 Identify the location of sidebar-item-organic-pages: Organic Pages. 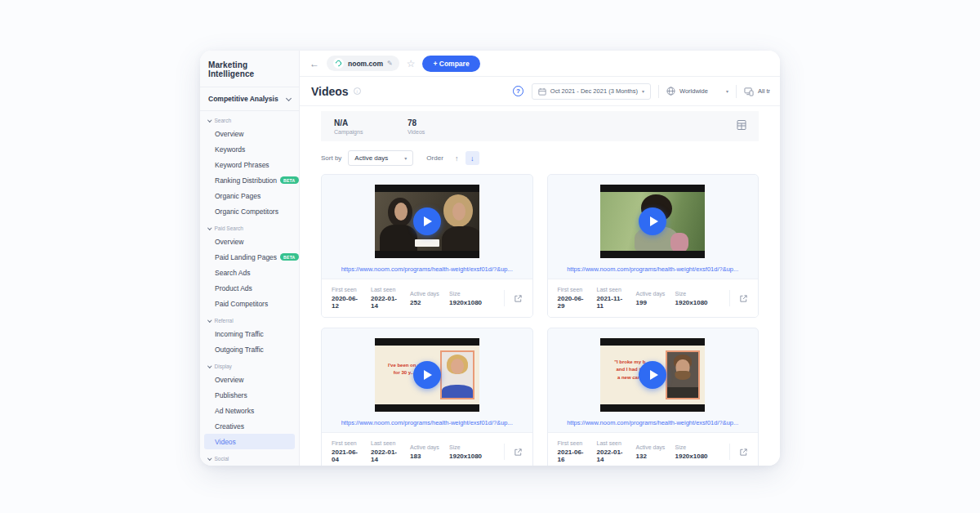
(250, 196).